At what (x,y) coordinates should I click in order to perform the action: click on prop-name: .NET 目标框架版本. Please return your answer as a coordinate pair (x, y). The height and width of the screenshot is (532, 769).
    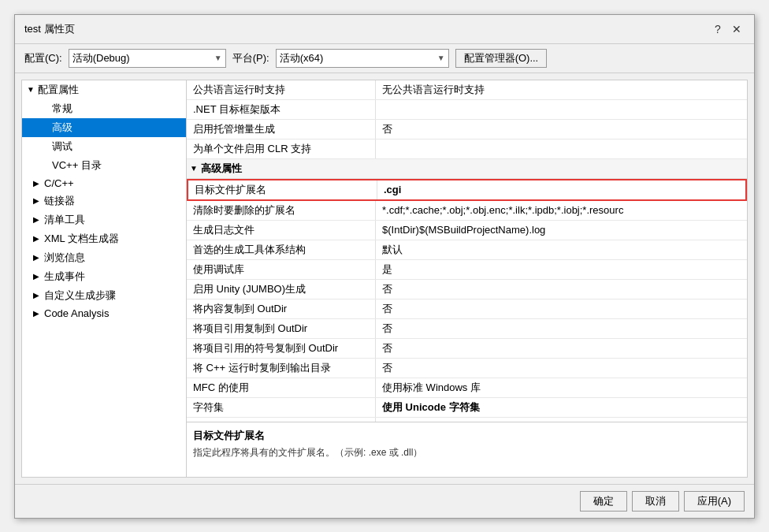
    Looking at the image, I should click on (281, 110).